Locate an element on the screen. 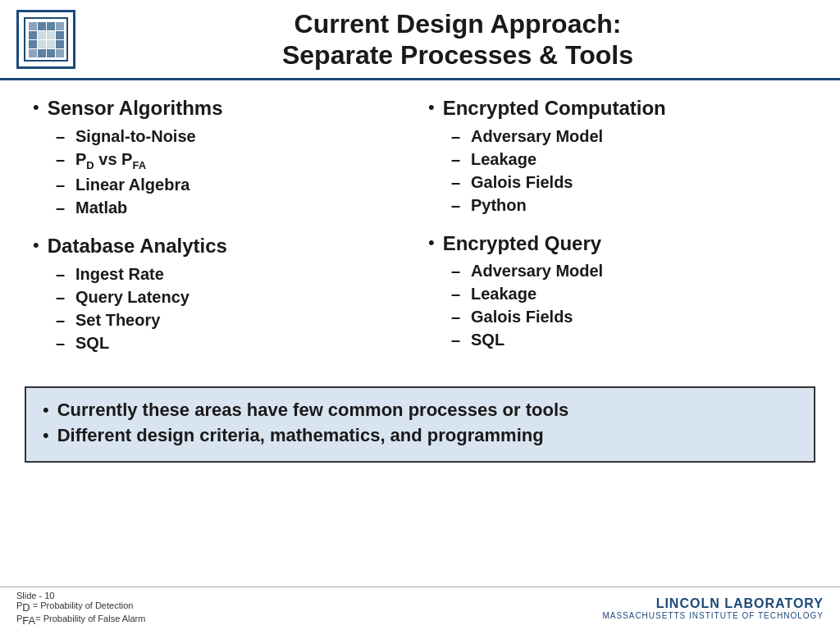 The image size is (840, 630). list-item: – Python is located at coordinates (629, 205).